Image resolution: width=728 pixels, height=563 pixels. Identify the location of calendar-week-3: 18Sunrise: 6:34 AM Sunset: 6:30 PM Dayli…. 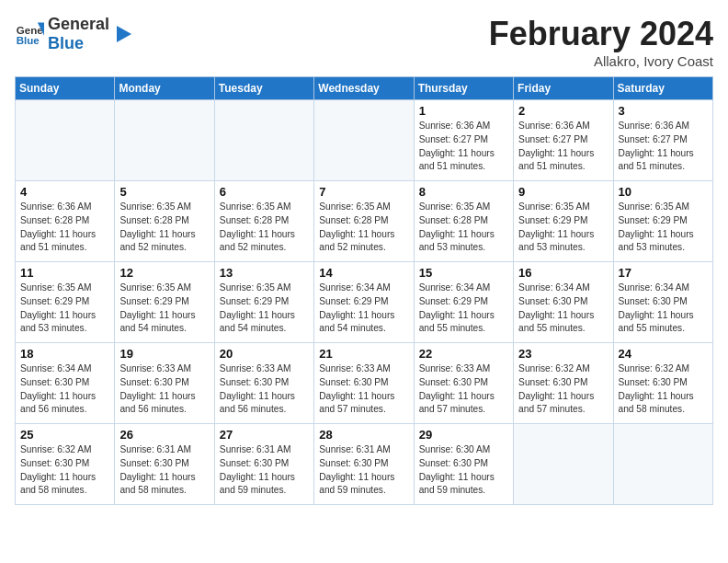
(364, 384).